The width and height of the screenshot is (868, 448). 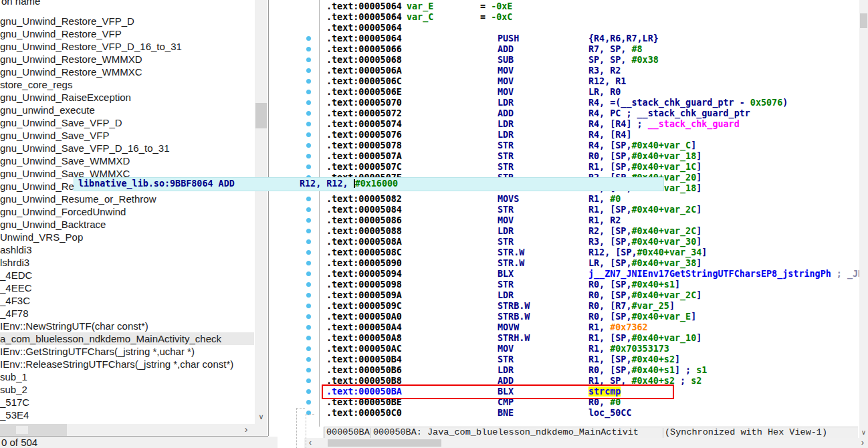 What do you see at coordinates (634, 360) in the screenshot?
I see `instruction-operands: R1, [SP,#0x40+s2]` at bounding box center [634, 360].